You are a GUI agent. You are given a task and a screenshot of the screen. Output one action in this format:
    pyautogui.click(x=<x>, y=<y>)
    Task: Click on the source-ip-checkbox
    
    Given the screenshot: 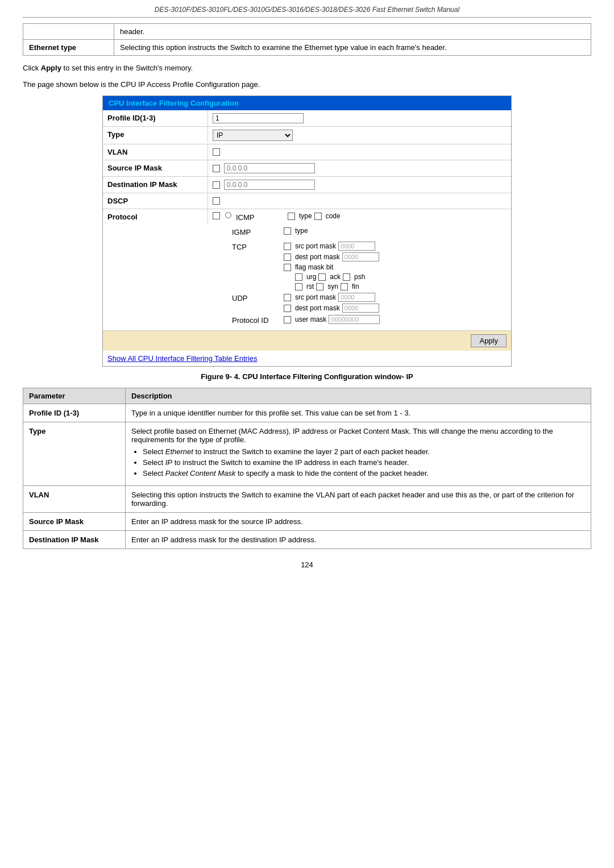 What is the action you would take?
    pyautogui.click(x=216, y=168)
    